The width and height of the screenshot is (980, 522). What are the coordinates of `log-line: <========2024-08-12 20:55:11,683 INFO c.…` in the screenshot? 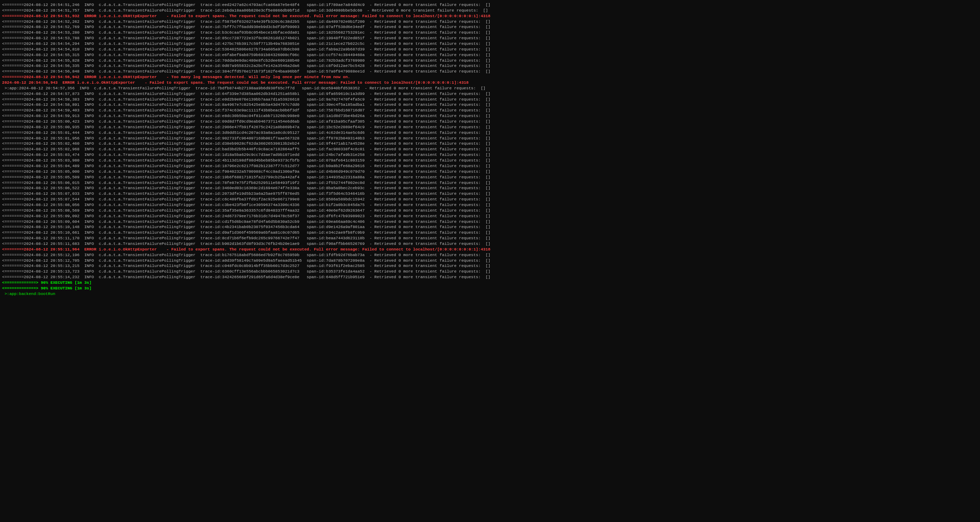 It's located at (490, 244).